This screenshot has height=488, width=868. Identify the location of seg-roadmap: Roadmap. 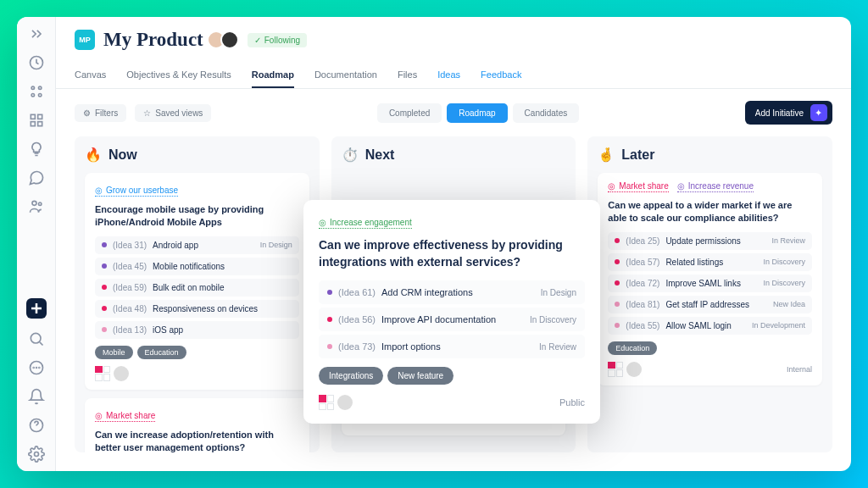
(476, 114).